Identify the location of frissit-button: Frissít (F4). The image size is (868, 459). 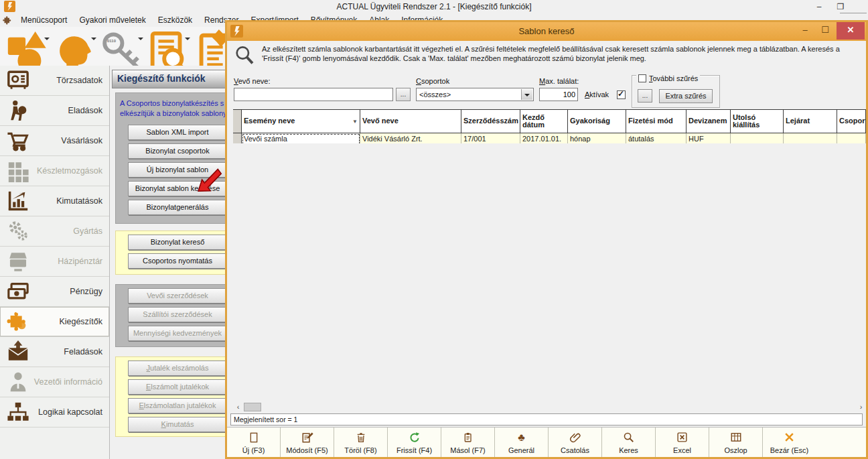
(415, 442).